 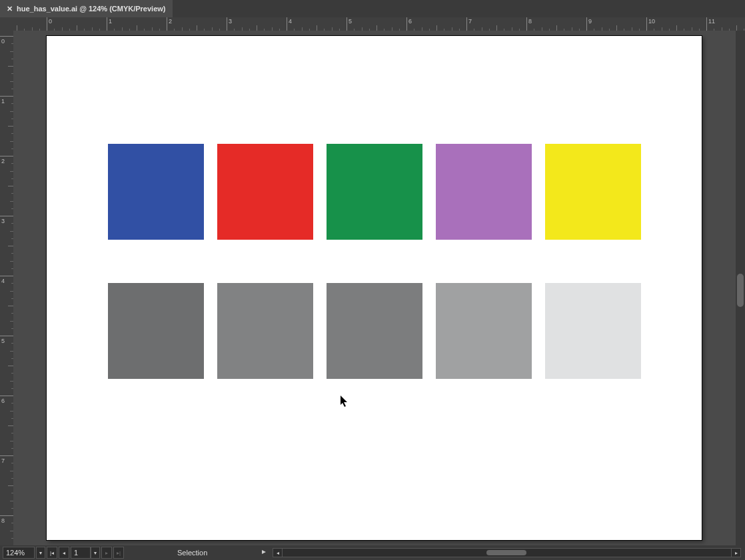 What do you see at coordinates (95, 553) in the screenshot?
I see `artboard-dropdown: ▾` at bounding box center [95, 553].